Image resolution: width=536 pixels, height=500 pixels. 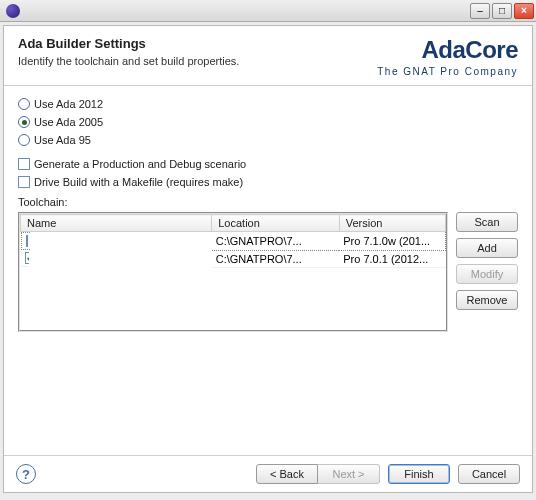 What do you see at coordinates (268, 140) in the screenshot?
I see `radio-use-ada-95: Use Ada 95` at bounding box center [268, 140].